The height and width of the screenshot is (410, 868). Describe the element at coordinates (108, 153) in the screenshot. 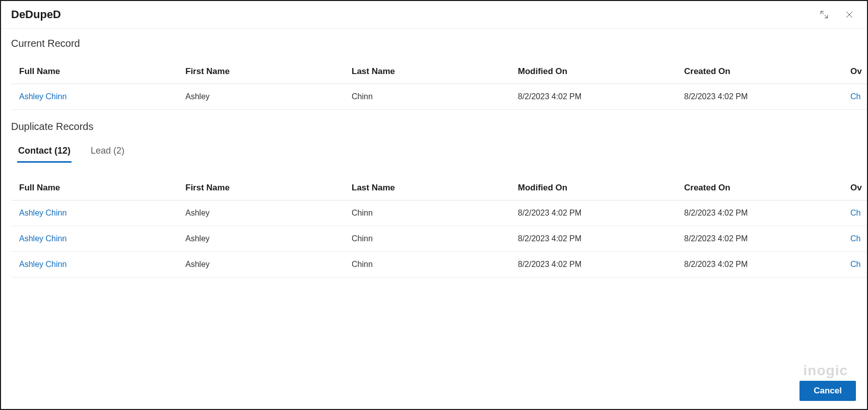

I see `tab-lead: Lead (2)` at that location.